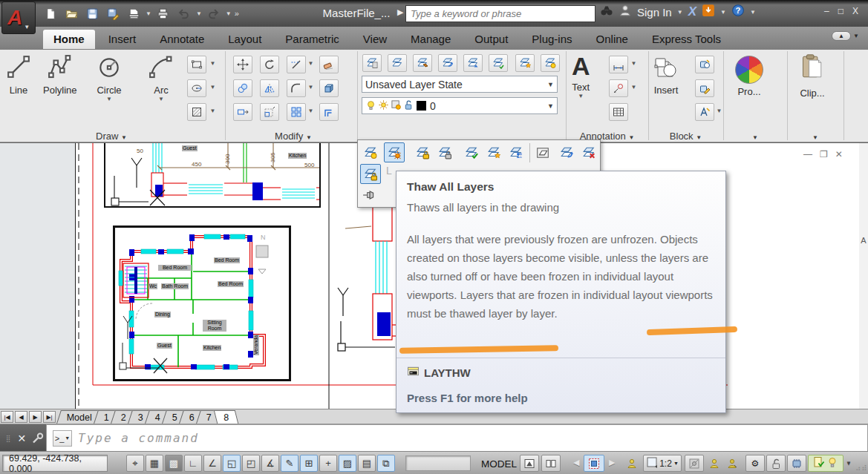 This screenshot has height=474, width=868. Describe the element at coordinates (19, 18) in the screenshot. I see `application-menu-button: A ▼` at that location.